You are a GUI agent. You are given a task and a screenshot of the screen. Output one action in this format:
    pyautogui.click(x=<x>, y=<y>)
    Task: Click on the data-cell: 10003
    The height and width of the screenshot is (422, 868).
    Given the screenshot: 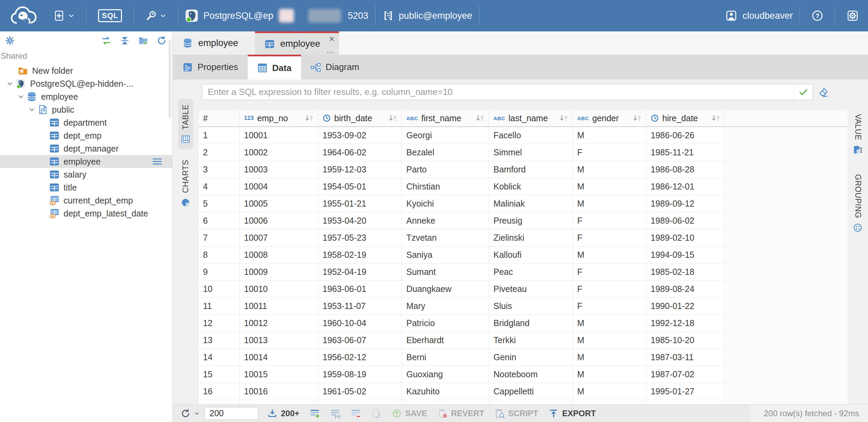 What is the action you would take?
    pyautogui.click(x=279, y=170)
    